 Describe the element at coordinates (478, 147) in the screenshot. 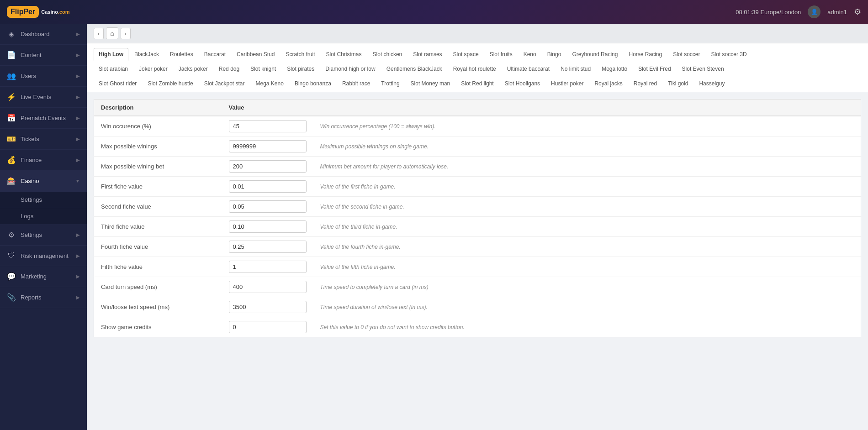

I see `table-row: Max possible winings Maximum possible wi…` at that location.